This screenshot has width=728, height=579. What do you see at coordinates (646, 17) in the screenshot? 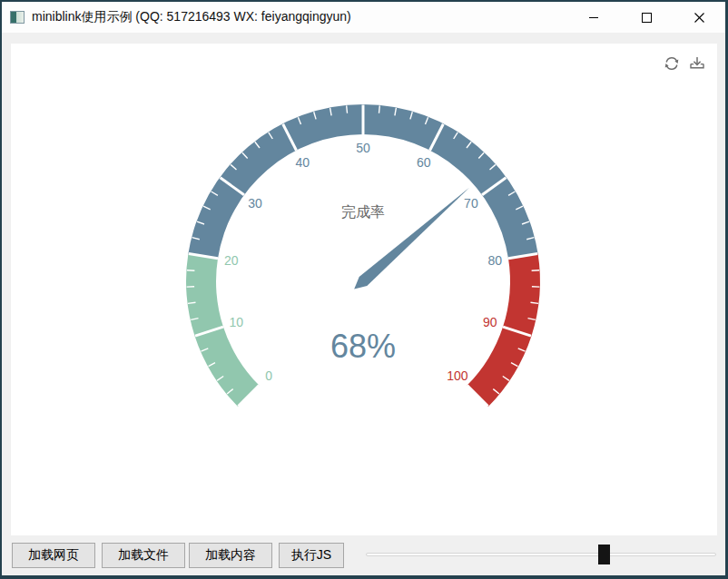
I see `maximize-button` at bounding box center [646, 17].